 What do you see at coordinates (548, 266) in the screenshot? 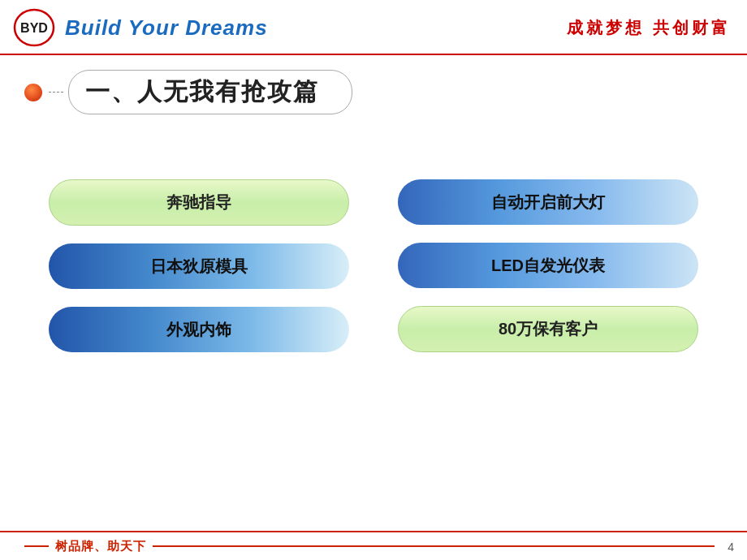
I see `right-pill-column: 自动开启前大灯 LED自发光仪表 80万保有客户` at bounding box center [548, 266].